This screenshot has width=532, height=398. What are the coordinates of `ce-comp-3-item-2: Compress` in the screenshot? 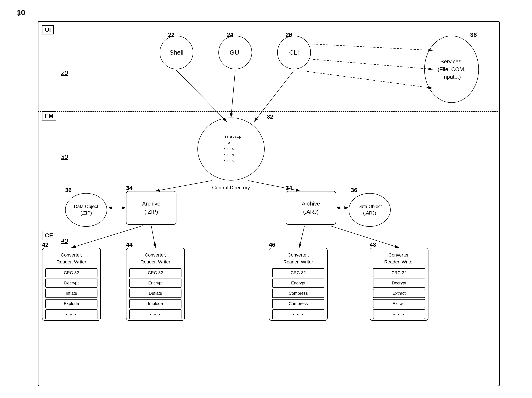 It's located at (298, 293).